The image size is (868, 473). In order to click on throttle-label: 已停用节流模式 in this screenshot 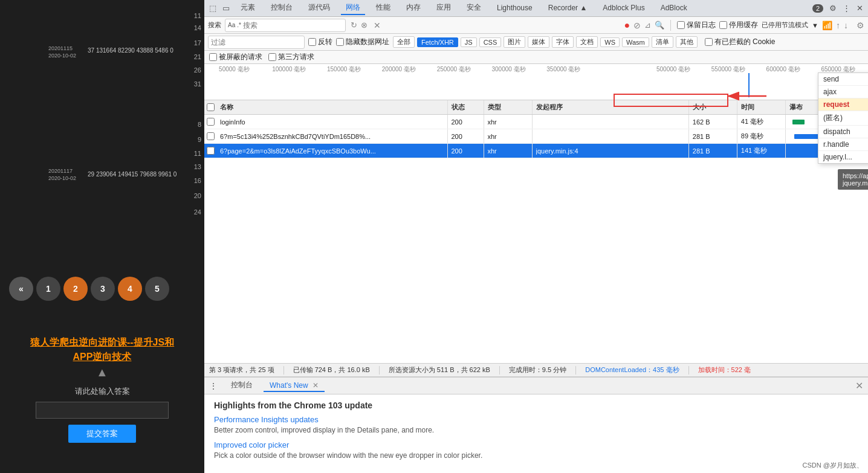, I will do `click(785, 25)`.